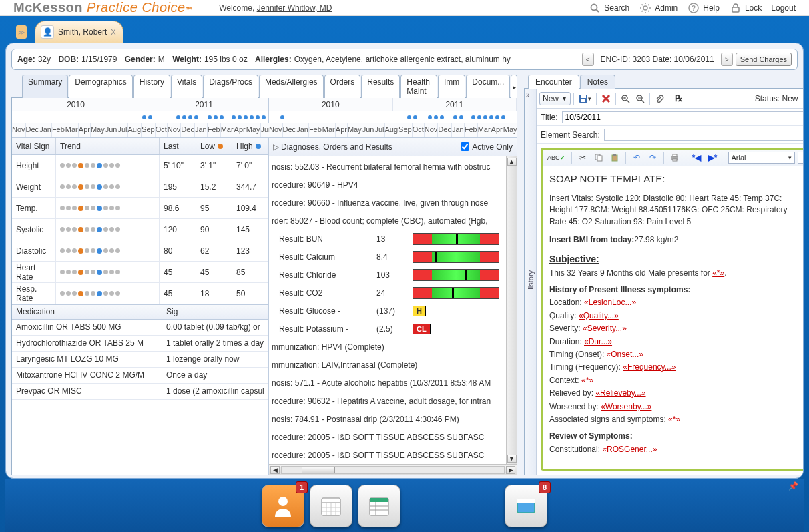  I want to click on timeline: 2010 2011, so click(140, 117).